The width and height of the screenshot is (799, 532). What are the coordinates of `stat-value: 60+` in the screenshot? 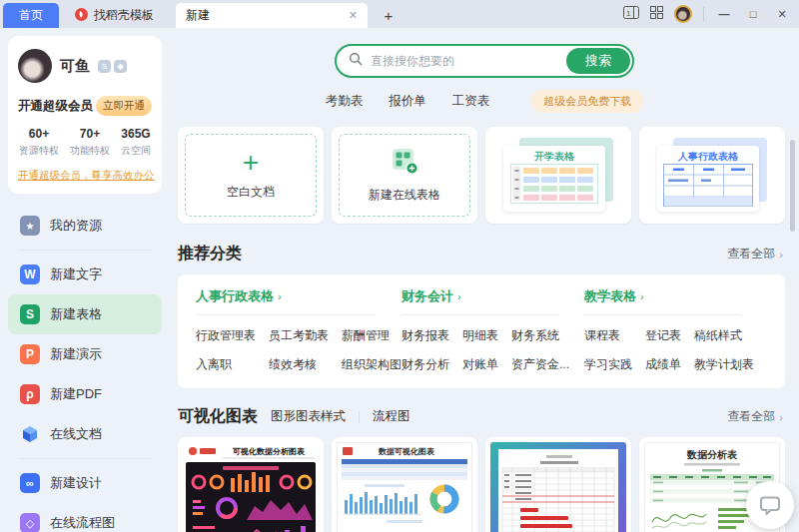 It's located at (39, 134).